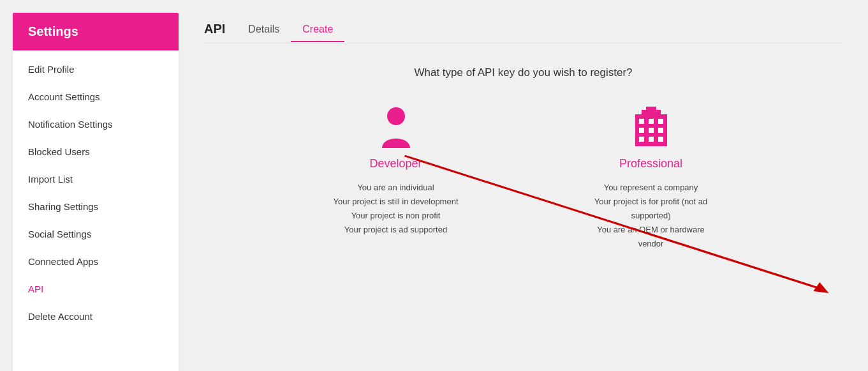 Image resolution: width=868 pixels, height=371 pixels. What do you see at coordinates (96, 262) in the screenshot?
I see `sidebar-item-connected-apps: Connected Apps` at bounding box center [96, 262].